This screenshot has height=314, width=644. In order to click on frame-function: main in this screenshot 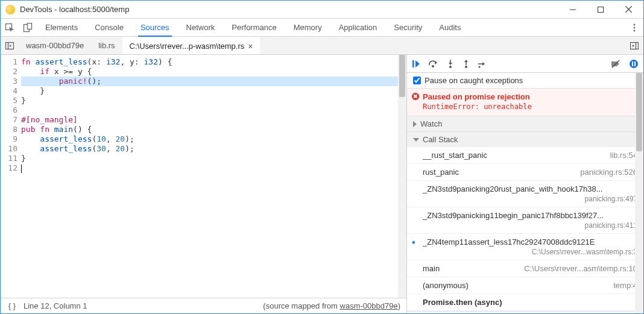, I will do `click(431, 269)`.